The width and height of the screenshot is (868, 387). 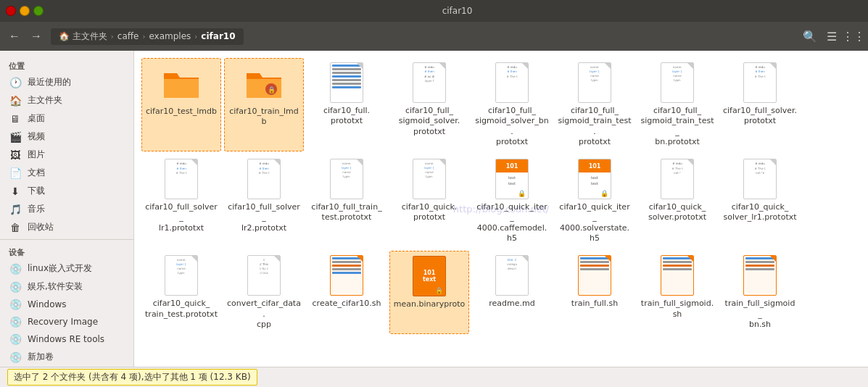 What do you see at coordinates (15, 173) in the screenshot?
I see `documents-icon: 📄` at bounding box center [15, 173].